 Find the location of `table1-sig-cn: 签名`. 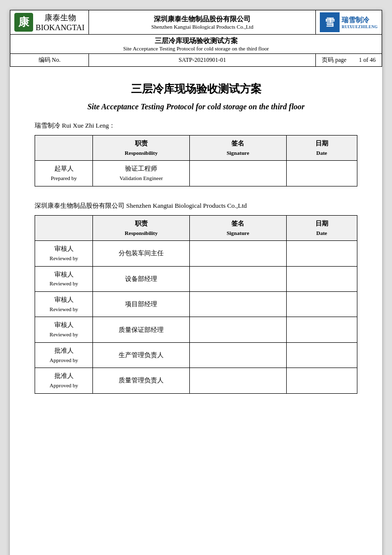

table1-sig-cn: 签名 is located at coordinates (238, 143).